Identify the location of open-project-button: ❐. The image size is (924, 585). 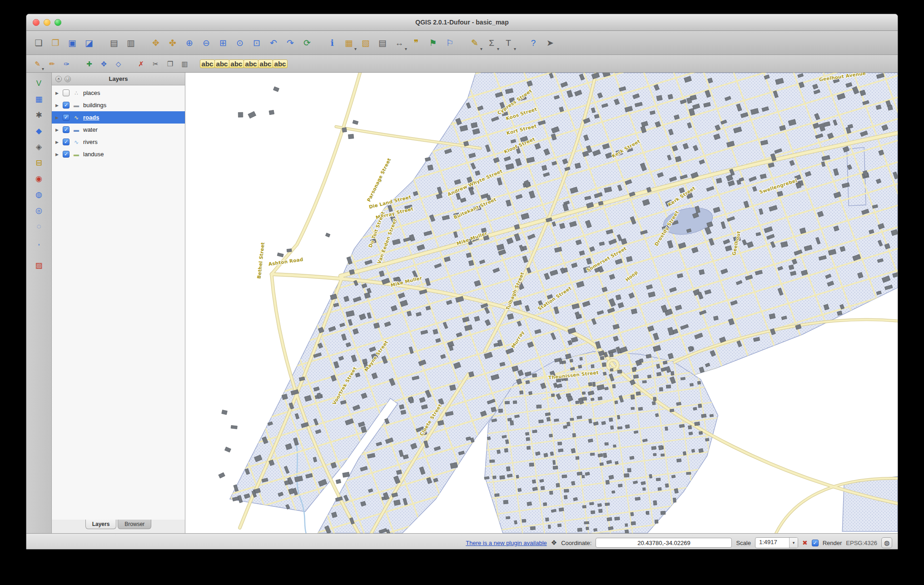
(55, 43).